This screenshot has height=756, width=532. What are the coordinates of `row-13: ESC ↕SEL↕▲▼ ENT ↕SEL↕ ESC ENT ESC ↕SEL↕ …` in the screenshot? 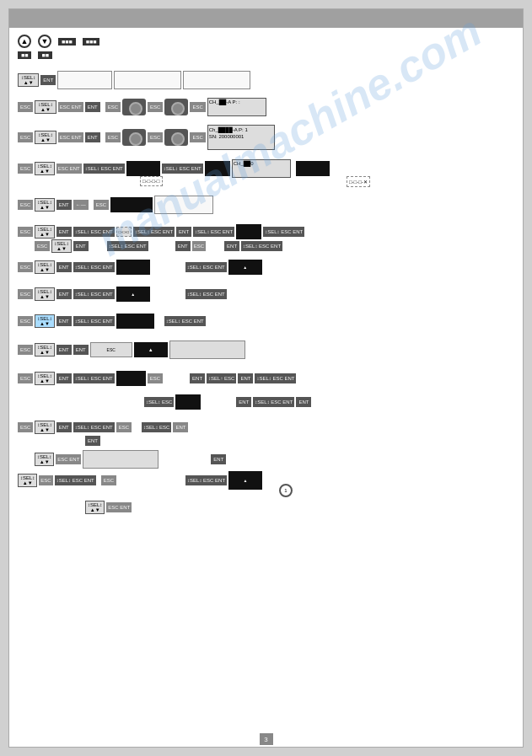 It's located at (103, 427).